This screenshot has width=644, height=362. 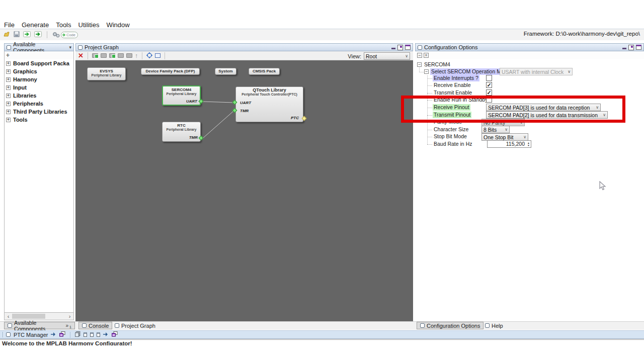 What do you see at coordinates (35, 25) in the screenshot?
I see `menu-generate: Generate` at bounding box center [35, 25].